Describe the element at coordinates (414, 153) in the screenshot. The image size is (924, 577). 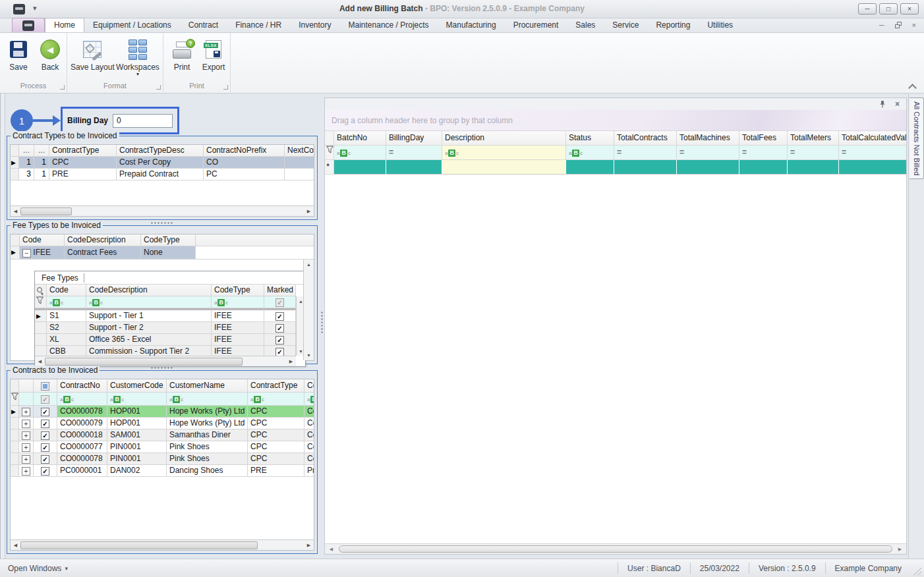
I see `filter-cell-billingday: =` at that location.